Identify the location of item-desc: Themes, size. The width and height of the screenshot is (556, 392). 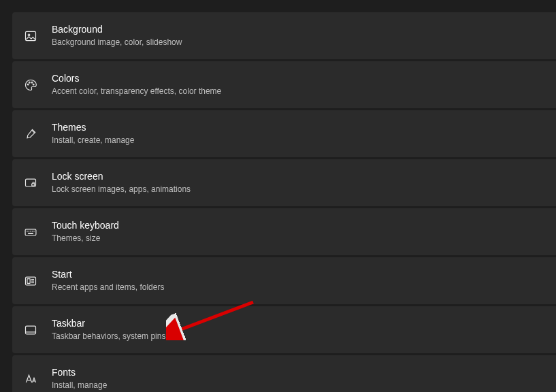
(86, 238).